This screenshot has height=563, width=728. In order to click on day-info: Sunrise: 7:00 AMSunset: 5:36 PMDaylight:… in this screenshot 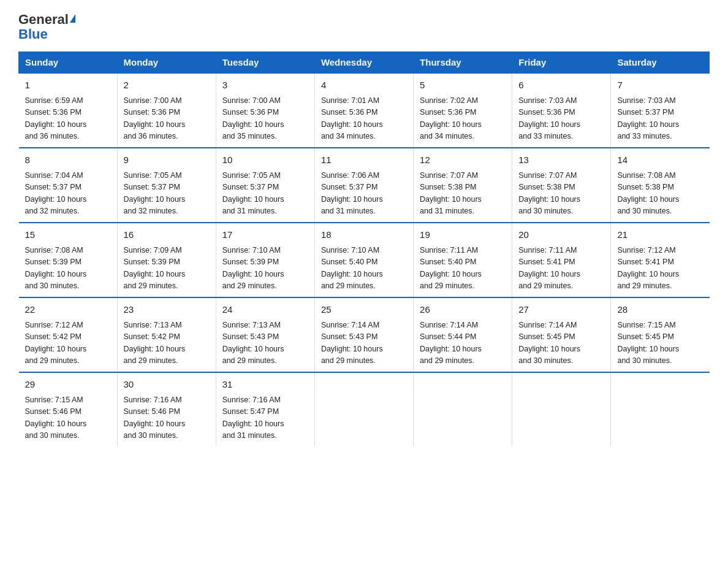, I will do `click(265, 119)`.